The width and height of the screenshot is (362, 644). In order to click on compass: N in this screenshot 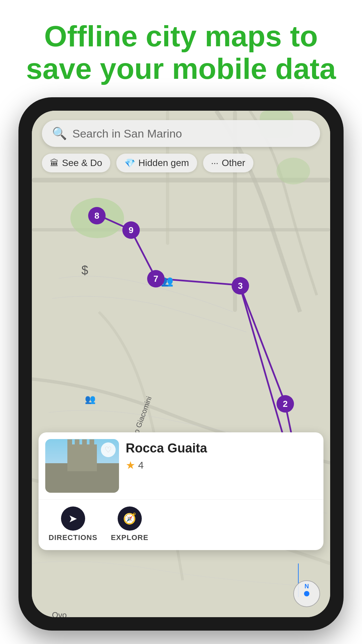, I will do `click(307, 594)`.